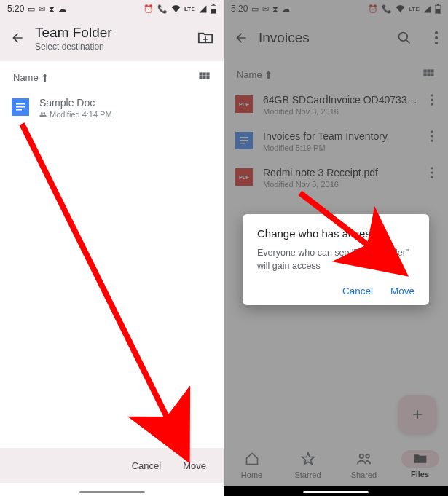 The image size is (448, 496). Describe the element at coordinates (336, 105) in the screenshot. I see `file-item: PDF 64GB SDCardInvoice OD40733694235... …` at that location.